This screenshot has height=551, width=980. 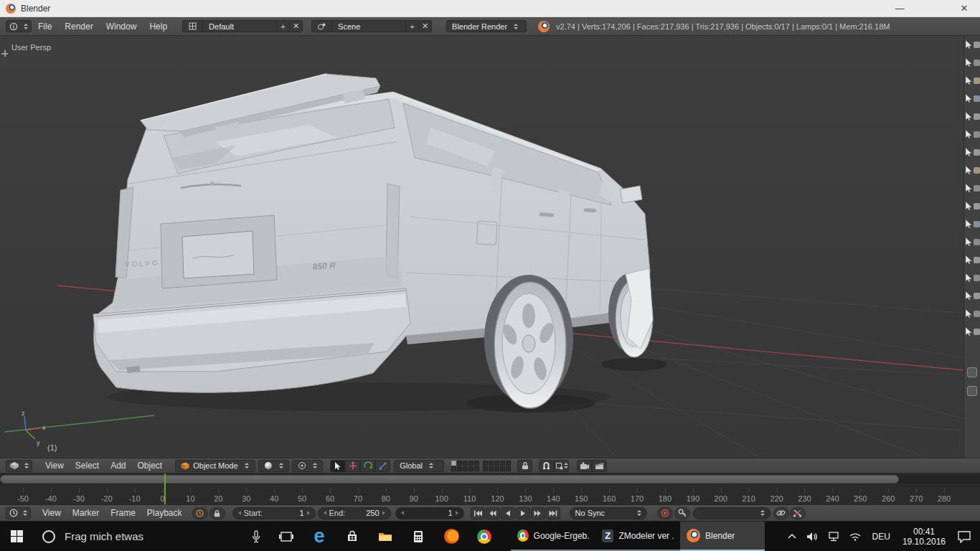 I want to click on scene-add-button: +, so click(x=413, y=26).